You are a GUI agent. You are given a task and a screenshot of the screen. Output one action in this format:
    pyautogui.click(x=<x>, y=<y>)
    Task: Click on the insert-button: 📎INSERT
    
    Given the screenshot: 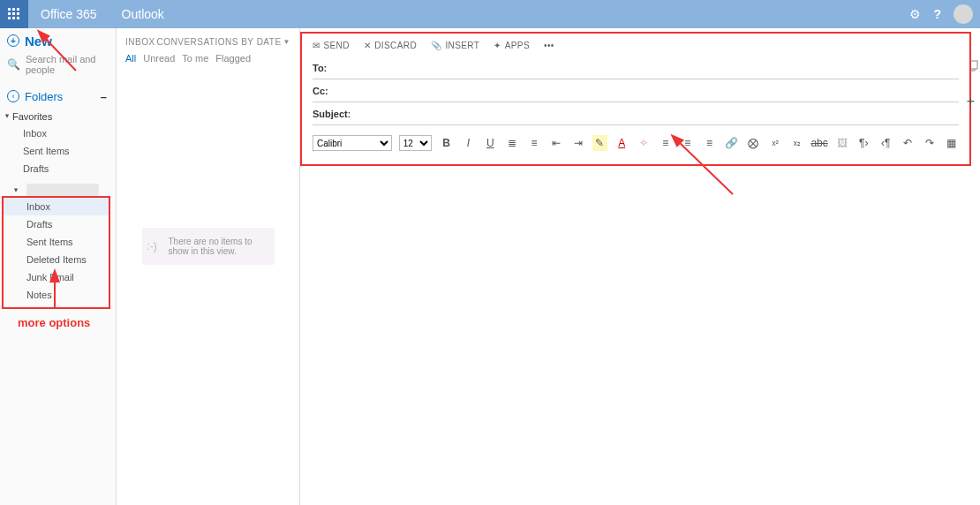 What is the action you would take?
    pyautogui.click(x=456, y=46)
    